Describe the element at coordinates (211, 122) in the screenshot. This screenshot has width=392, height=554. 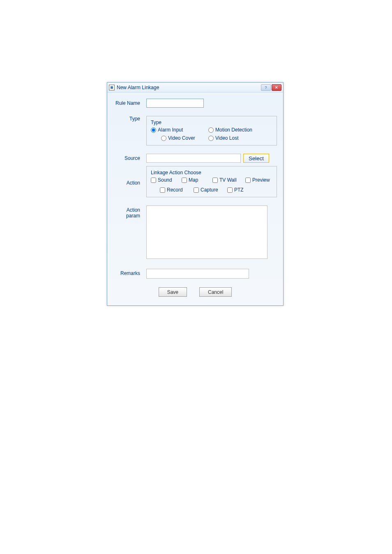
I see `type-legend: Type` at that location.